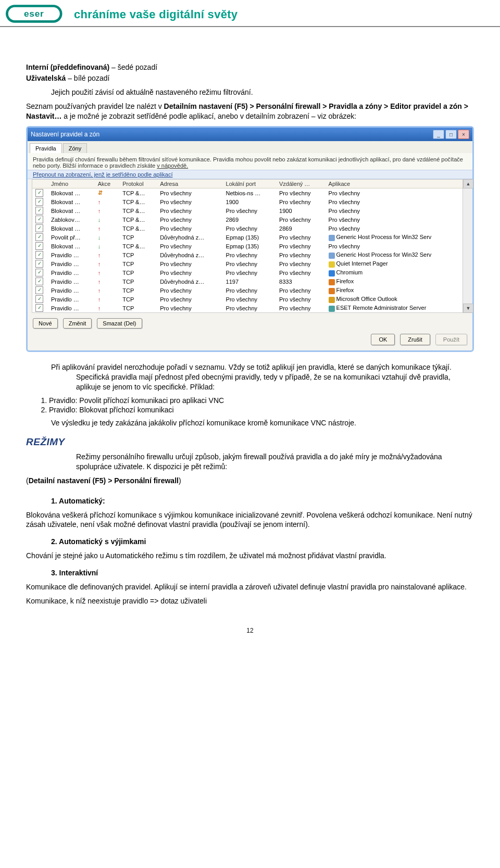 This screenshot has width=500, height=868. What do you see at coordinates (78, 323) in the screenshot?
I see `edit-button: Změnit` at bounding box center [78, 323].